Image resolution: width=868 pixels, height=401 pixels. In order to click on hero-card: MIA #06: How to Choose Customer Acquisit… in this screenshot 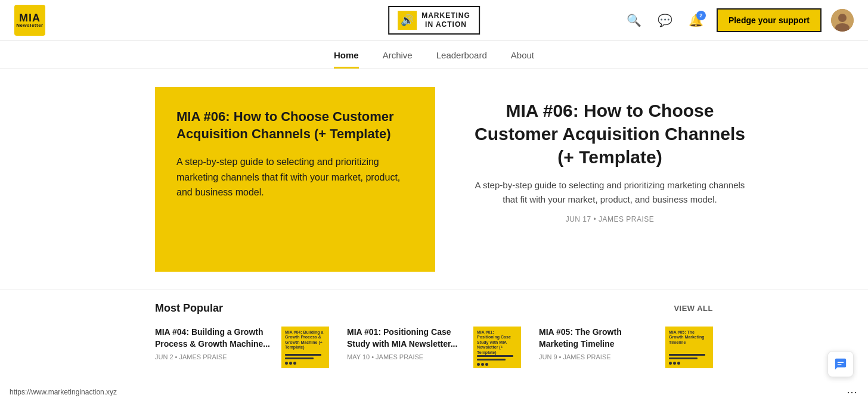, I will do `click(295, 179)`.